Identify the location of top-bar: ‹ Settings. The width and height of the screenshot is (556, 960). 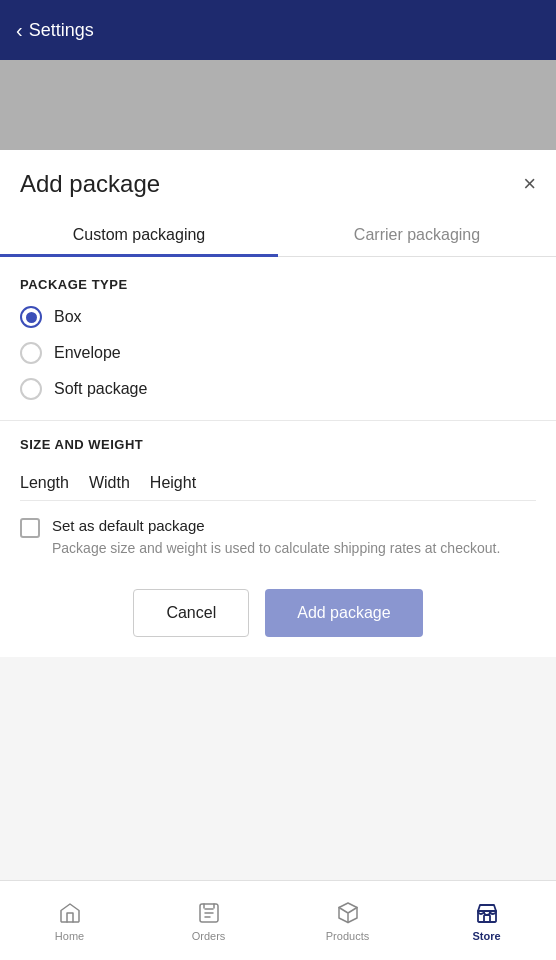
(278, 30).